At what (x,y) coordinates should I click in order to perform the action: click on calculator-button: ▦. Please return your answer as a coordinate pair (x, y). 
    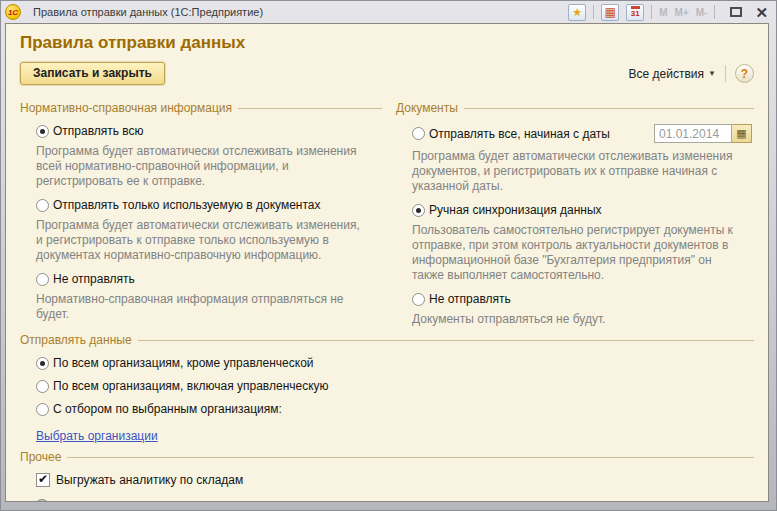
    Looking at the image, I should click on (610, 12).